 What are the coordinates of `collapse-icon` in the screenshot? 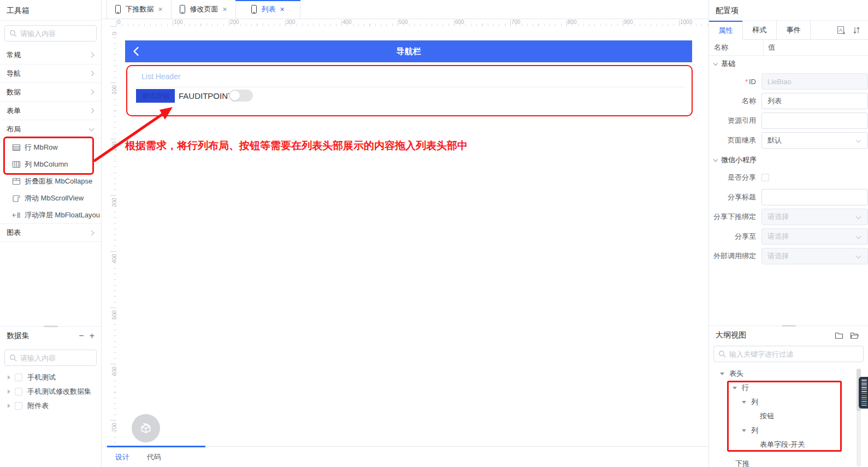 It's located at (16, 181).